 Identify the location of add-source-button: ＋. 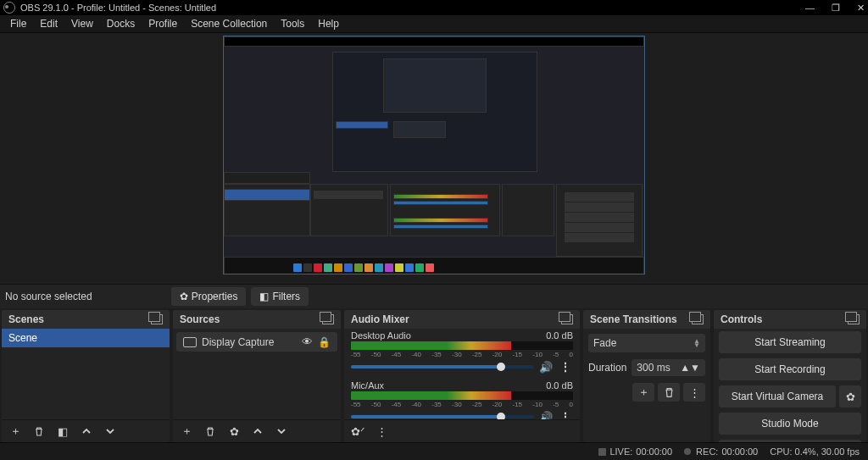
(186, 431).